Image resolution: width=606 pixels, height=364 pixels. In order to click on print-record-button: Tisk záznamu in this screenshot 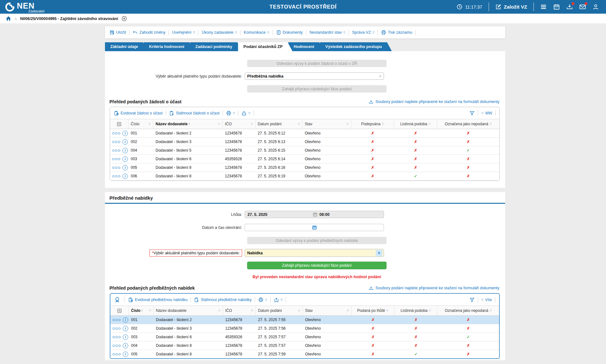, I will do `click(397, 32)`.